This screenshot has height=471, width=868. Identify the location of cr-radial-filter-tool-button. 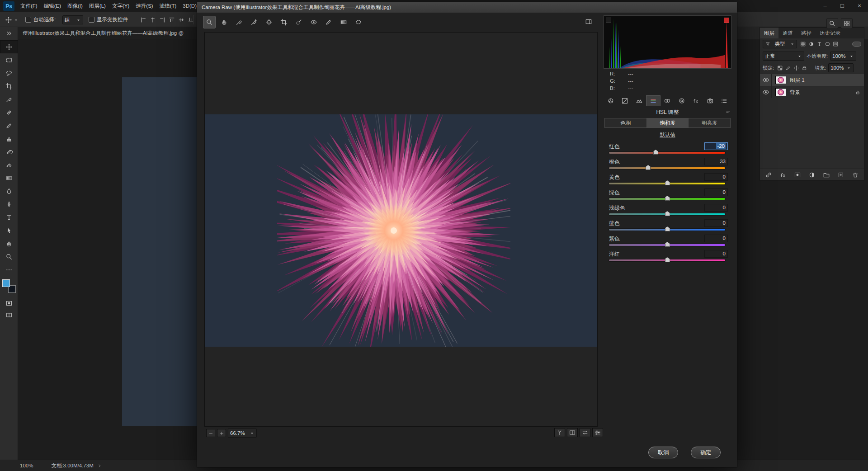
(359, 22).